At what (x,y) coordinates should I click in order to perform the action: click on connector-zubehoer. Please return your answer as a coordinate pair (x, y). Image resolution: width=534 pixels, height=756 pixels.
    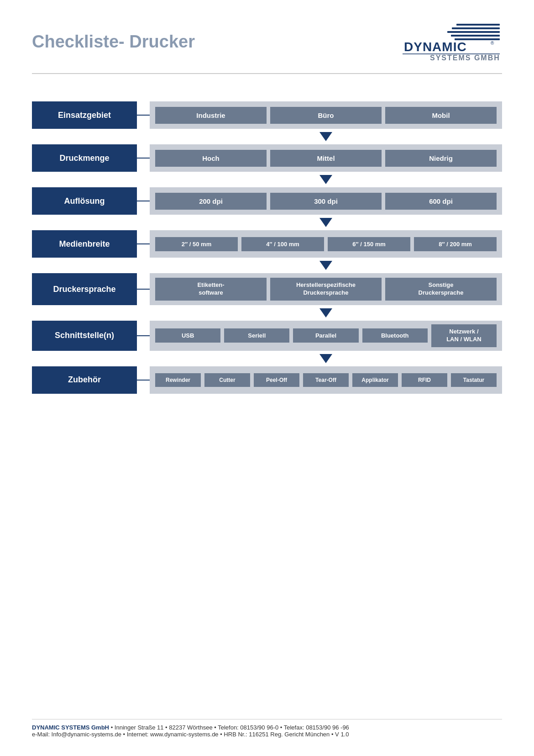
    Looking at the image, I should click on (143, 380).